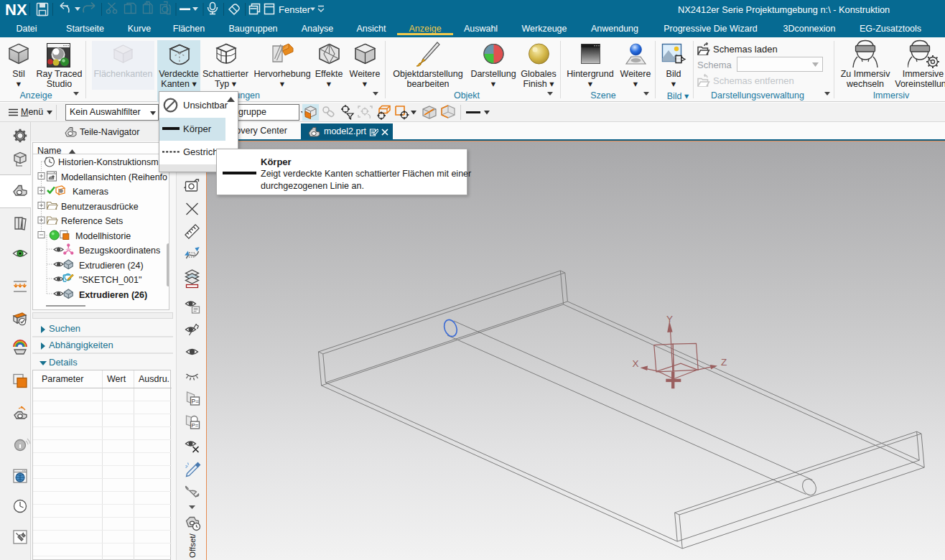 The image size is (945, 560). I want to click on svg-text: Bezugskoordinatens, so click(119, 251).